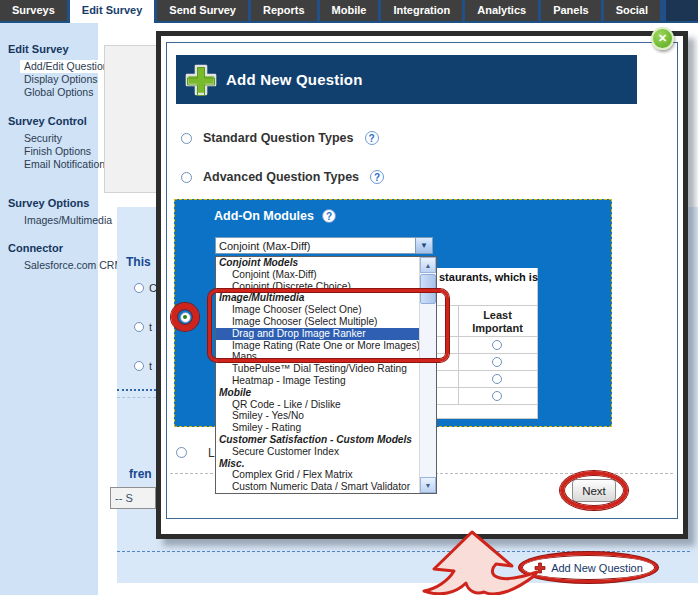 The width and height of the screenshot is (698, 595). I want to click on sidebar-item: Security, so click(49, 138).